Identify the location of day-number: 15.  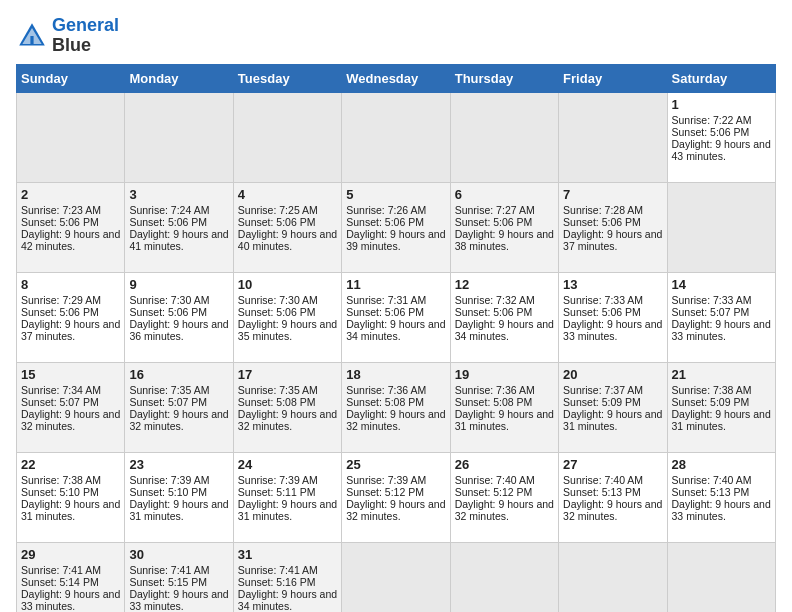
(70, 374).